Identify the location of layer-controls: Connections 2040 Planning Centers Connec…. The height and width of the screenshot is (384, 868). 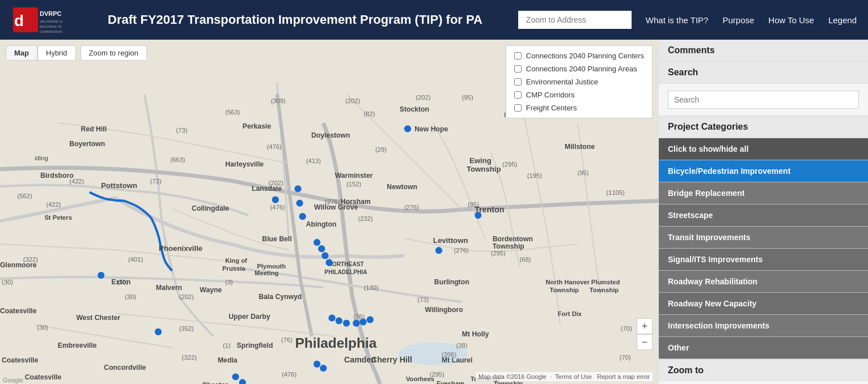
(579, 82).